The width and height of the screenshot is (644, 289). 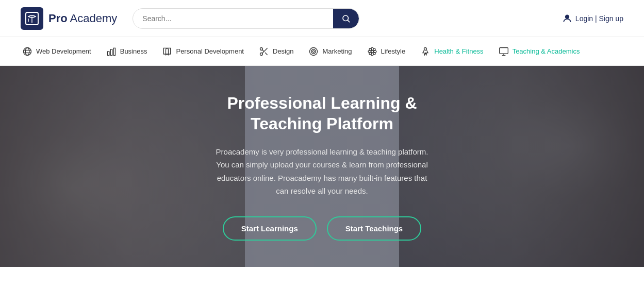 I want to click on nav-label-teaching-academics: Teaching & Academics, so click(x=547, y=52).